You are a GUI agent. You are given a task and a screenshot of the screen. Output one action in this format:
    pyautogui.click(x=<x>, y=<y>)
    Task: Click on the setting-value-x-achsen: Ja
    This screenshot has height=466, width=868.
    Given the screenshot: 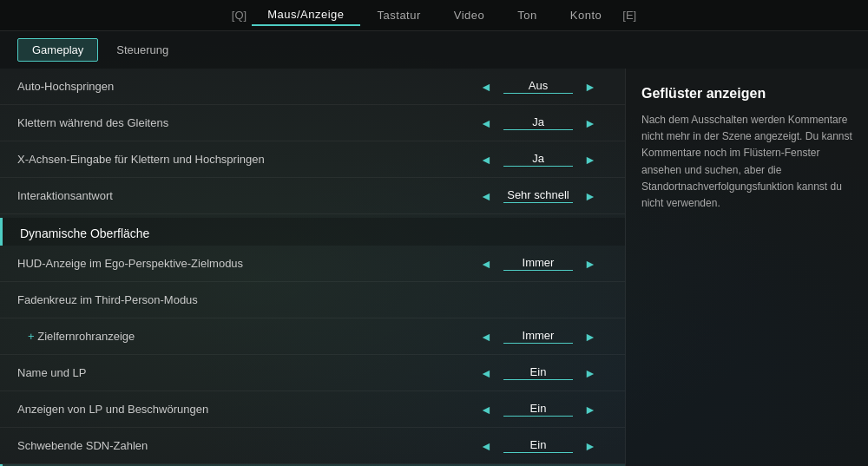 What is the action you would take?
    pyautogui.click(x=538, y=160)
    